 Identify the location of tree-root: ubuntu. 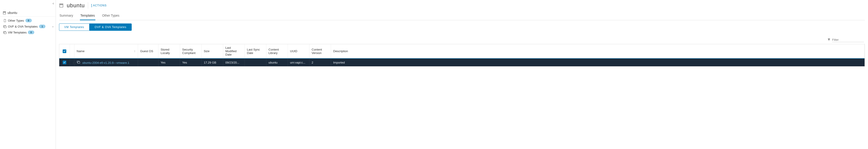
(28, 13).